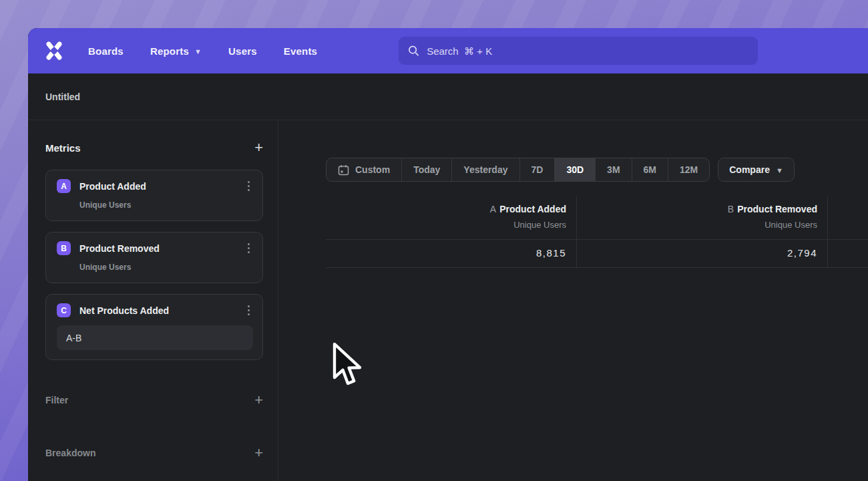 This screenshot has width=868, height=481. Describe the element at coordinates (756, 170) in the screenshot. I see `compare-button: Compare ▼` at that location.